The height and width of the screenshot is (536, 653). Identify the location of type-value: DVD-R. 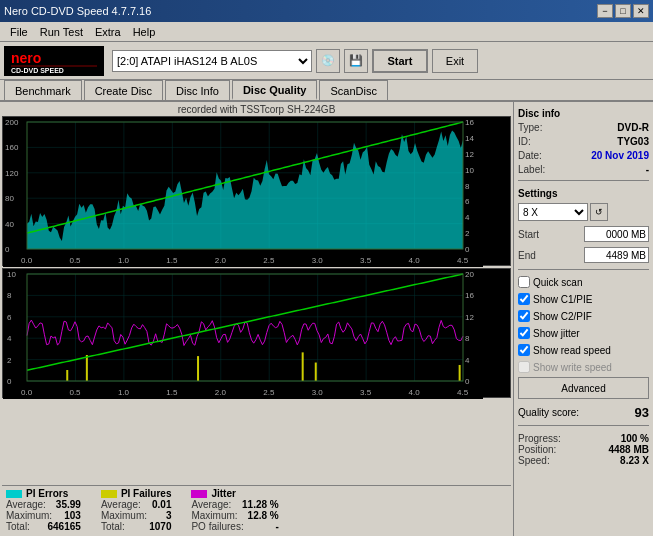
(633, 128).